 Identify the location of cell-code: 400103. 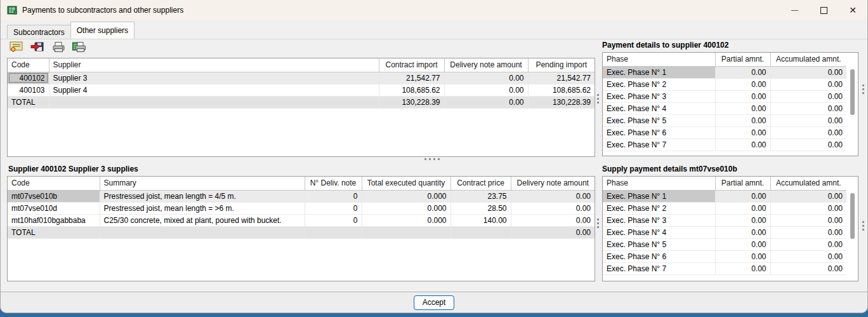
(28, 90).